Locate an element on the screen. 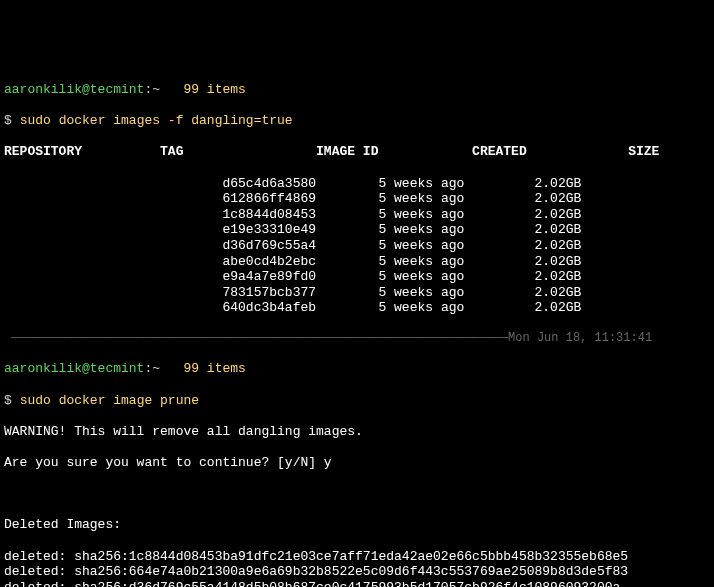  header-created: CREATED is located at coordinates (500, 152).